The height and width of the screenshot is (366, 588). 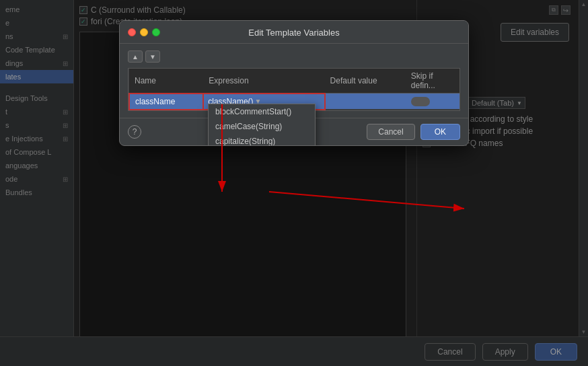 I want to click on skip-toggle, so click(x=420, y=102).